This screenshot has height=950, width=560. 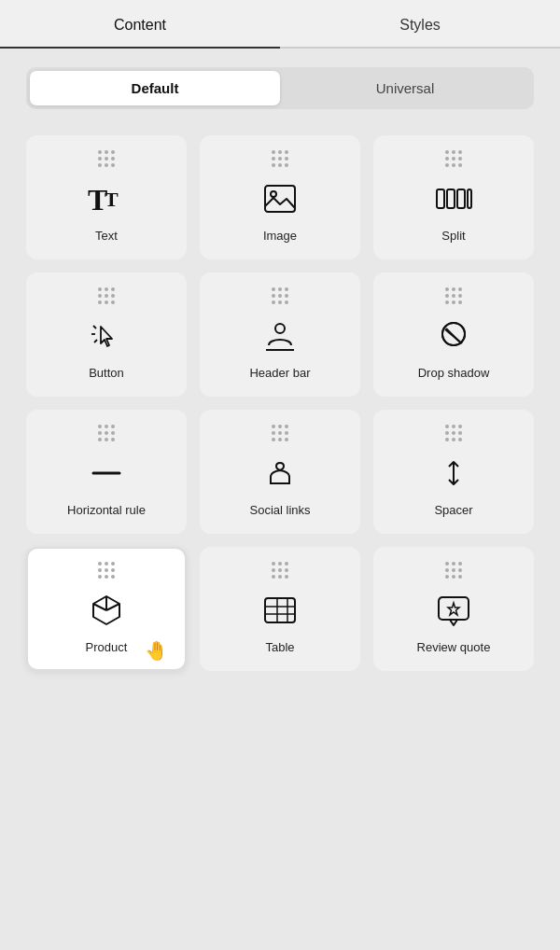 What do you see at coordinates (454, 570) in the screenshot?
I see `drag-handle-review-quote` at bounding box center [454, 570].